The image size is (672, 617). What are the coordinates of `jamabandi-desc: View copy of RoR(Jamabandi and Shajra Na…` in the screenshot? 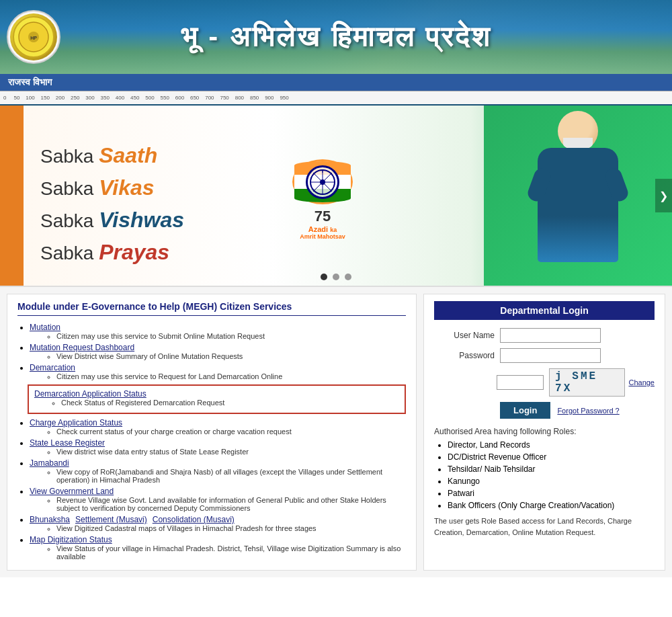 It's located at (231, 476).